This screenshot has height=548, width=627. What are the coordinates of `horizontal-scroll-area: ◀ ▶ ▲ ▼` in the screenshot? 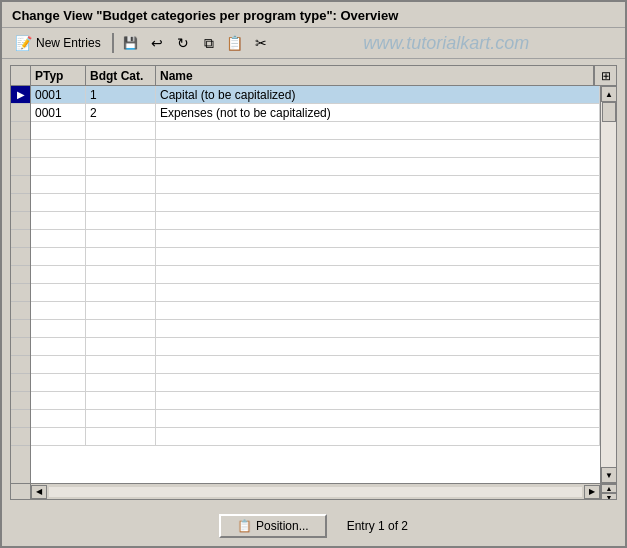 It's located at (314, 491).